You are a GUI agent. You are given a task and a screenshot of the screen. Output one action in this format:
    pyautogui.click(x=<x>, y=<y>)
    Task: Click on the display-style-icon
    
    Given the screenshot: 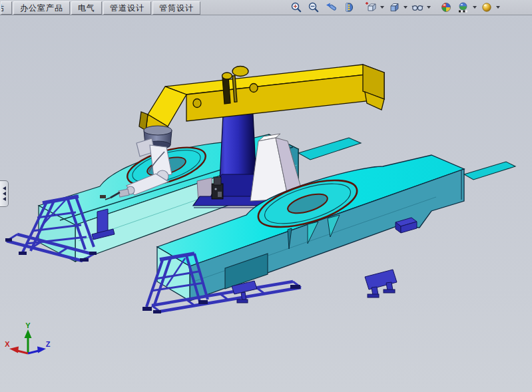 What is the action you would take?
    pyautogui.click(x=394, y=7)
    